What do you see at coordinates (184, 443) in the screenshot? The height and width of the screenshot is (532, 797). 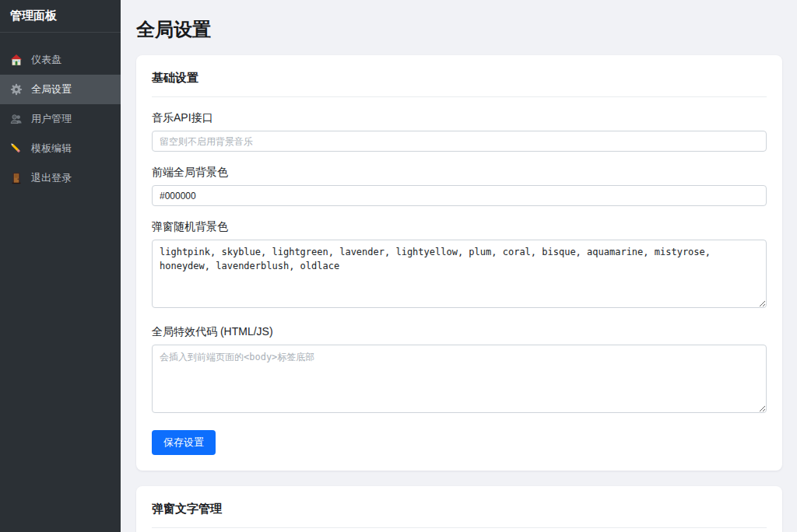 I see `save-settings-button: 保存设置` at bounding box center [184, 443].